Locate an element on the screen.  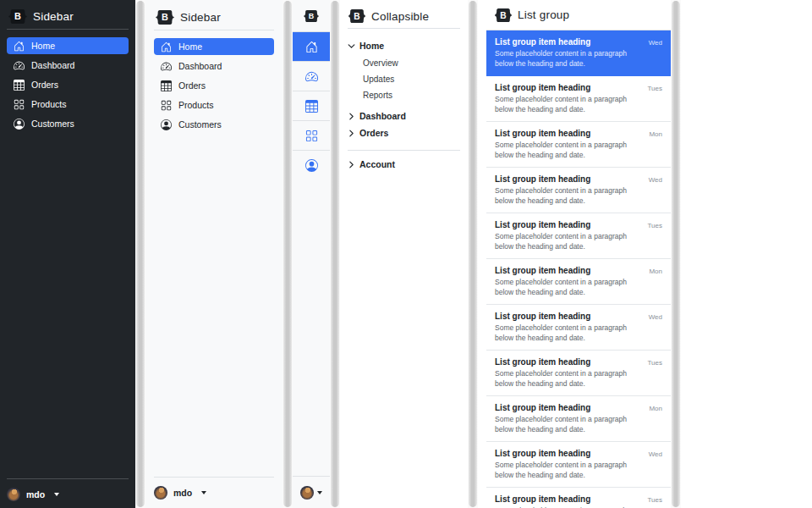
nav-icon-customers is located at coordinates (311, 164).